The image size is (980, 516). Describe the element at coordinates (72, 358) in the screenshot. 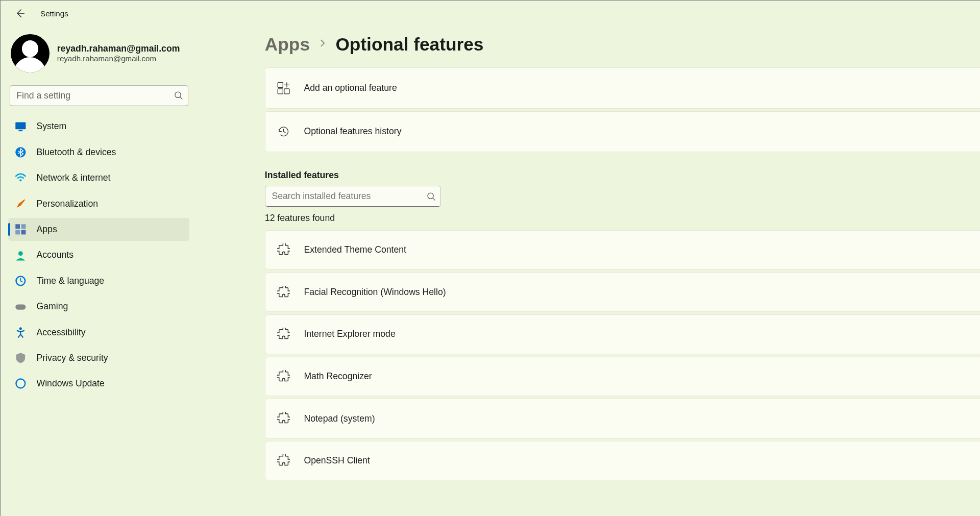

I see `sidebar-item-label: Privacy & security` at that location.